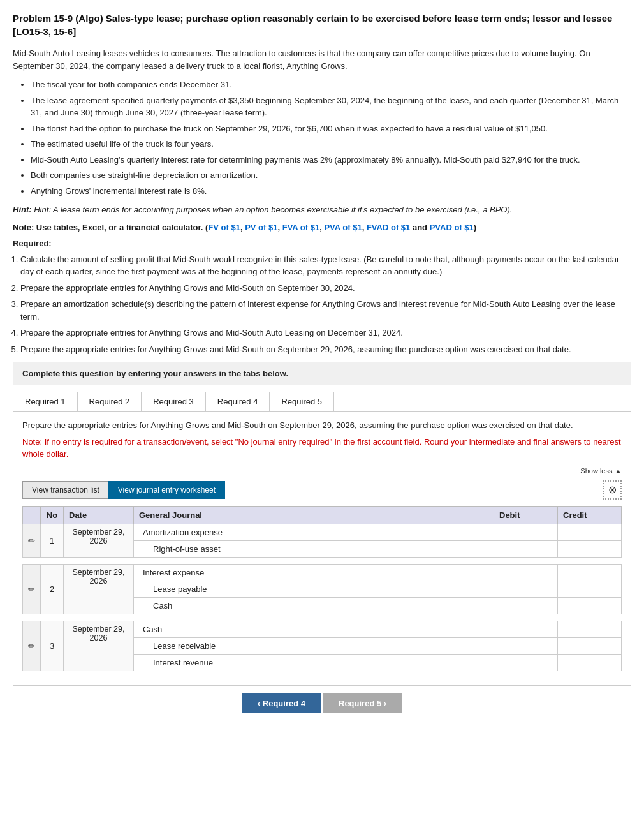 Image resolution: width=644 pixels, height=823 pixels. I want to click on col-date: Date, so click(99, 515).